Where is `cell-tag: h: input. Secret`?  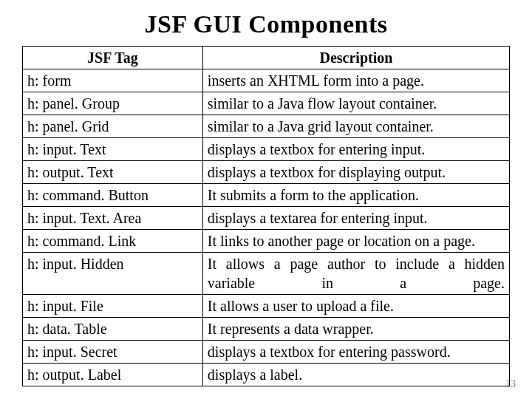 cell-tag: h: input. Secret is located at coordinates (113, 352).